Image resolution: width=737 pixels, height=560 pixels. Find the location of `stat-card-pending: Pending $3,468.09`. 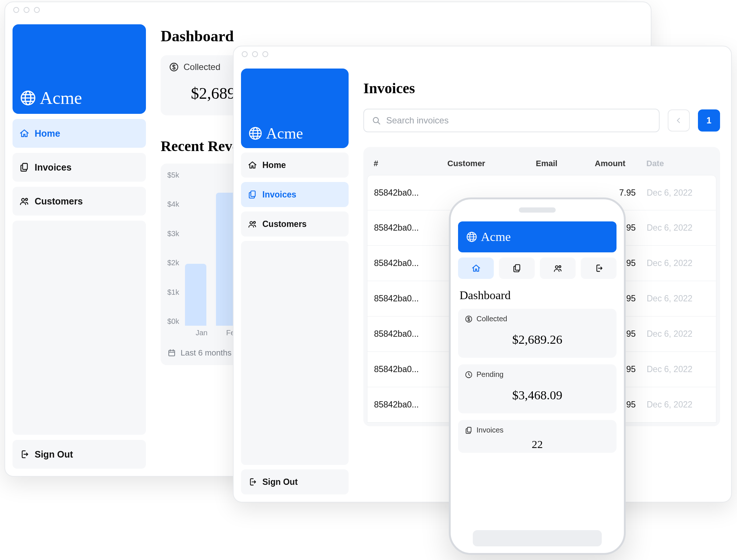

stat-card-pending: Pending $3,468.09 is located at coordinates (537, 389).